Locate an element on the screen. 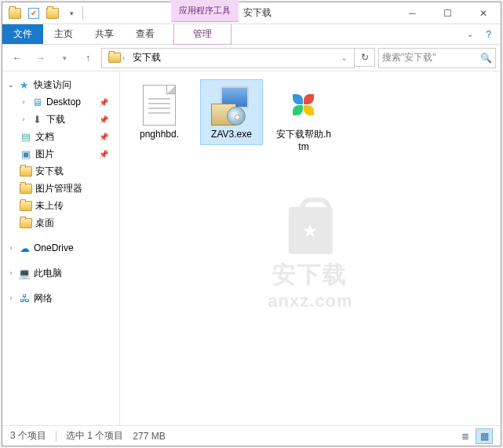  breadcrumb-dropdown-icon: ⌄ is located at coordinates (344, 58).